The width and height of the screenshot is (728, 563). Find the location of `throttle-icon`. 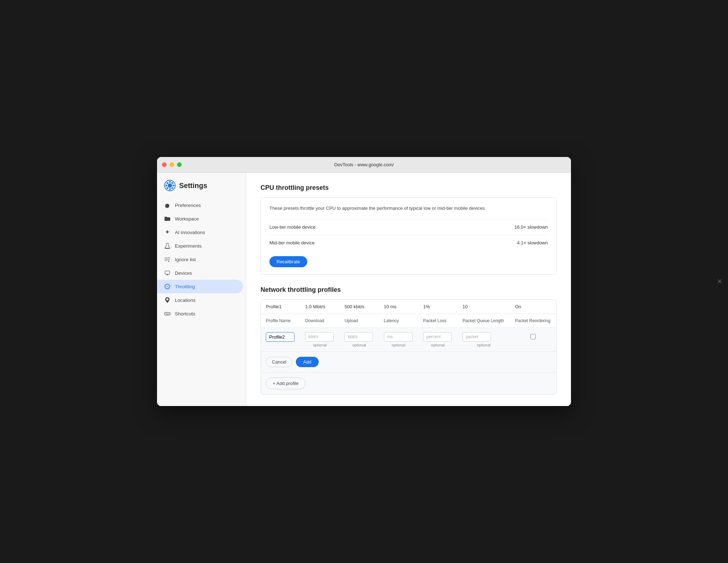

throttle-icon is located at coordinates (167, 286).